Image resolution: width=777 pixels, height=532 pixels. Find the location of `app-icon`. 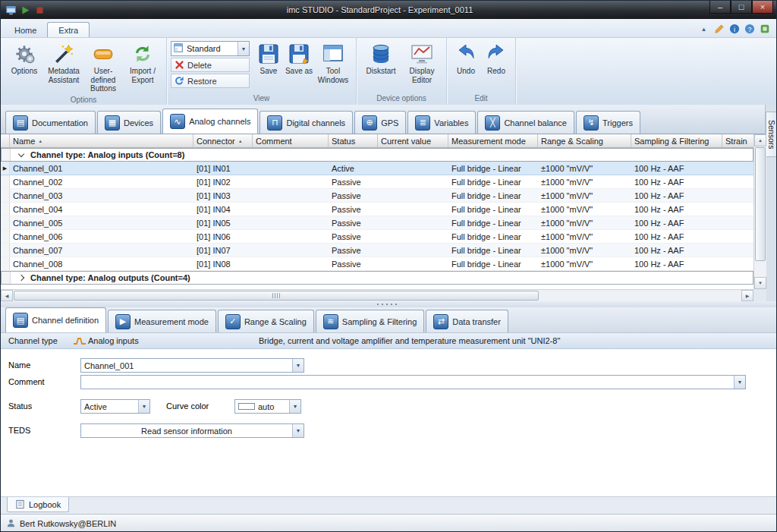

app-icon is located at coordinates (11, 11).